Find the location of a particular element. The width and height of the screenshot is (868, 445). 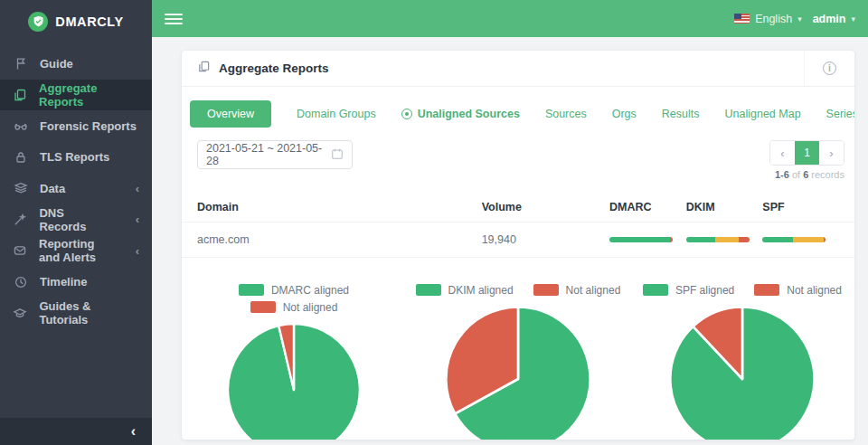

tab-orgs: Orgs is located at coordinates (624, 114).